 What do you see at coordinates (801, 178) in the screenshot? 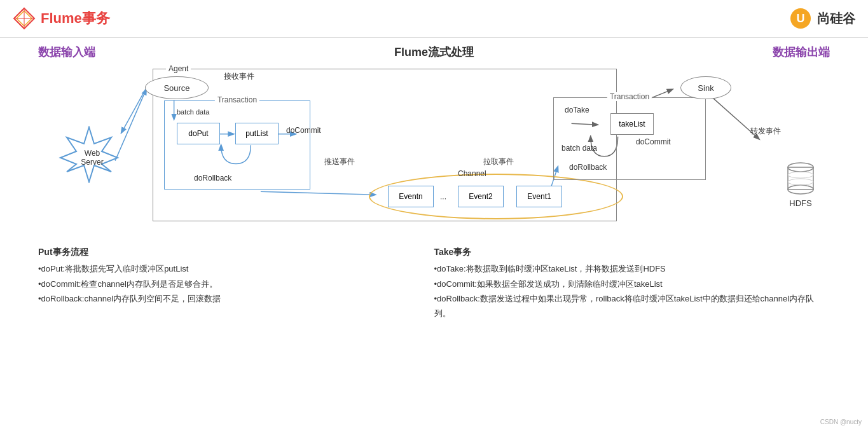
I see `hdfs-cylinder-icon` at bounding box center [801, 178].